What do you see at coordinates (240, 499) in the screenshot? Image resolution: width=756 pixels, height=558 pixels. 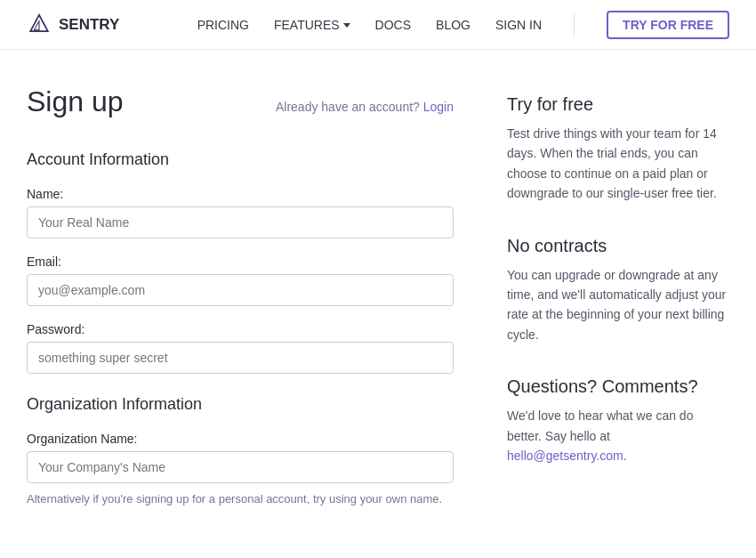 I see `org-name-hint: Alternatively if you're signing up for a…` at bounding box center [240, 499].